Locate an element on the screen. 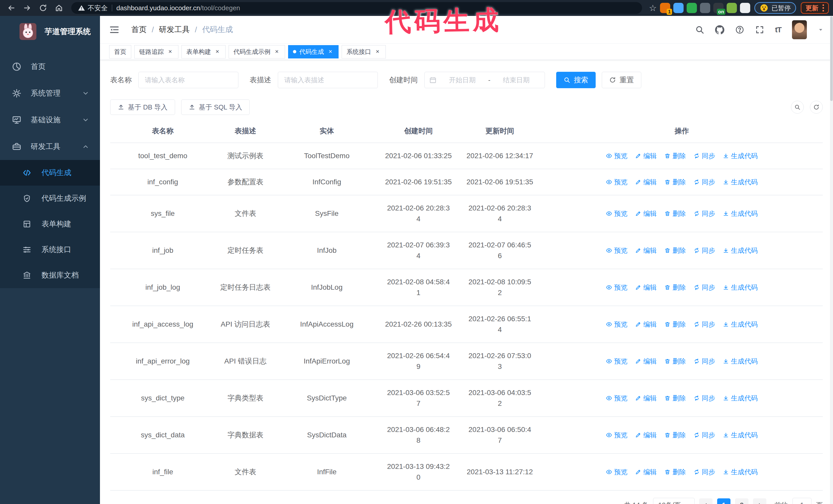 The height and width of the screenshot is (504, 833). refresh-table-button is located at coordinates (816, 107).